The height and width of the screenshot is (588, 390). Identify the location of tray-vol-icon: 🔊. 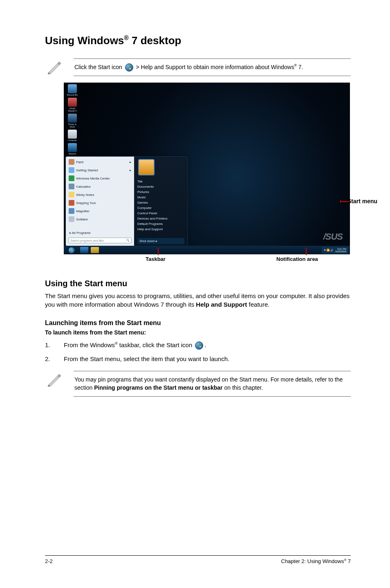
(332, 250).